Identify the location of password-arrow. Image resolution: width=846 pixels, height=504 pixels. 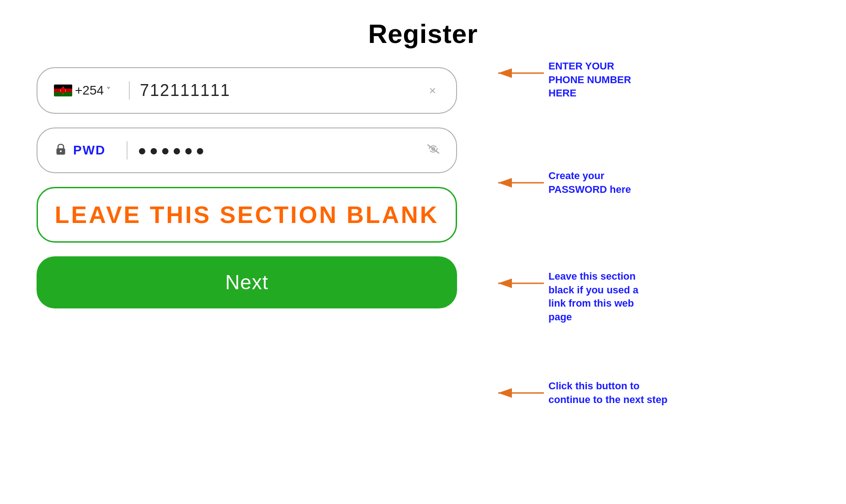
(521, 183).